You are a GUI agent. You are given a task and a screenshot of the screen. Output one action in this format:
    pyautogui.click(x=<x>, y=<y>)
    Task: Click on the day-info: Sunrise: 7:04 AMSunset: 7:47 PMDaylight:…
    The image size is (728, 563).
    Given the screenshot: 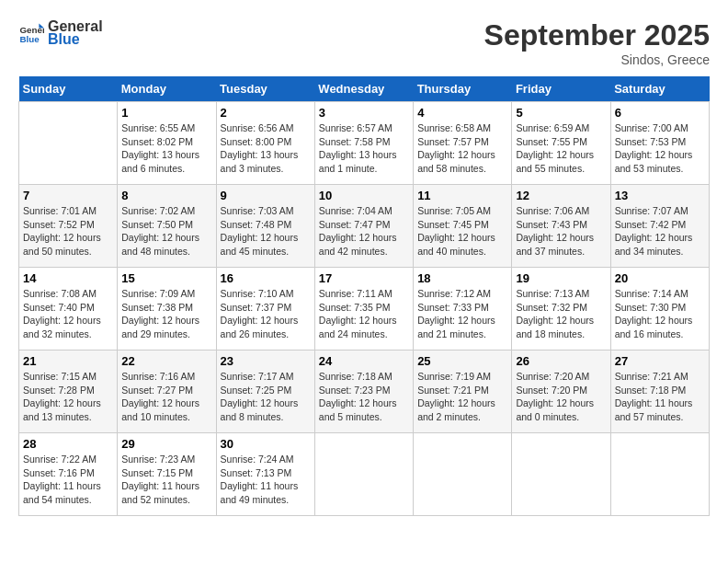 What is the action you would take?
    pyautogui.click(x=364, y=232)
    